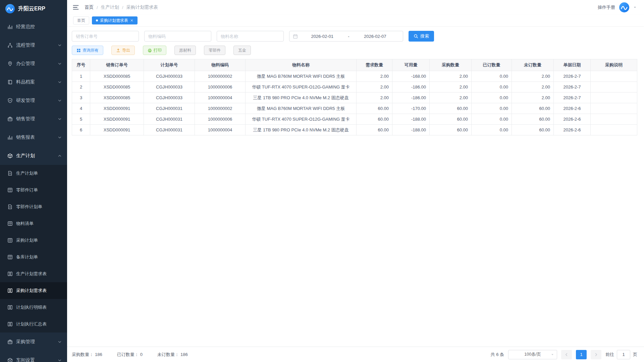  I want to click on sidebar-item-sales-management: 销售管理, so click(34, 119).